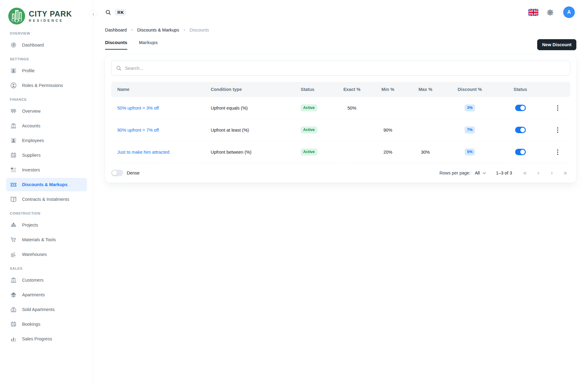  What do you see at coordinates (550, 12) in the screenshot?
I see `settings-gear-icon` at bounding box center [550, 12].